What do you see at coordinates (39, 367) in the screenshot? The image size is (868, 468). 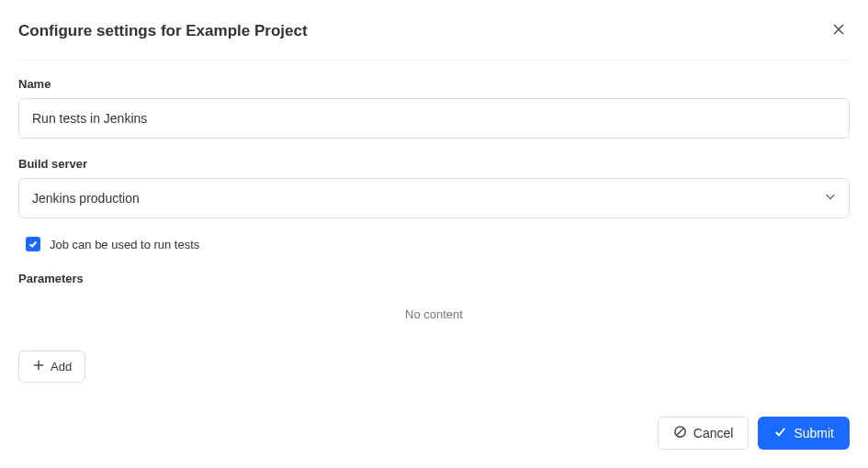 I see `plus-icon` at bounding box center [39, 367].